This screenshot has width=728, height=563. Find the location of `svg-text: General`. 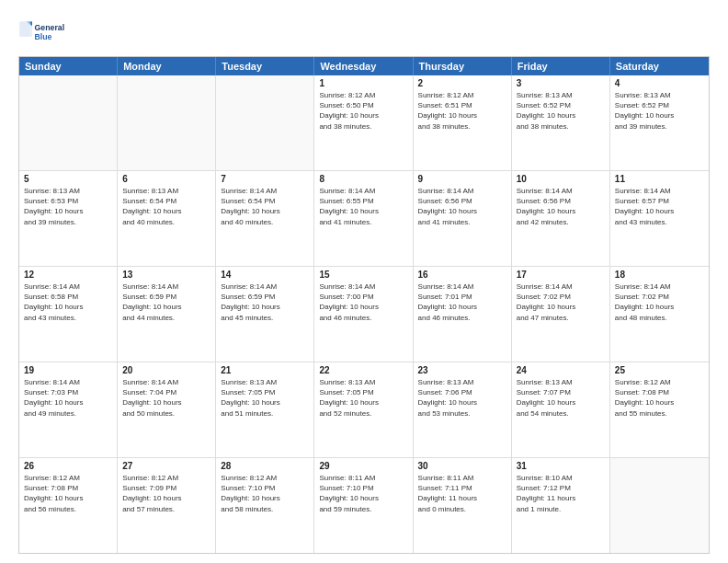

svg-text: General is located at coordinates (50, 28).